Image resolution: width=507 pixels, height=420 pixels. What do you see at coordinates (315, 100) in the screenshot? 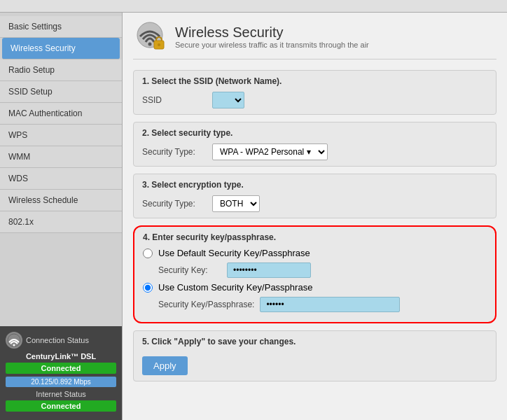
I see `ssid-form-row: SSID` at bounding box center [315, 100].